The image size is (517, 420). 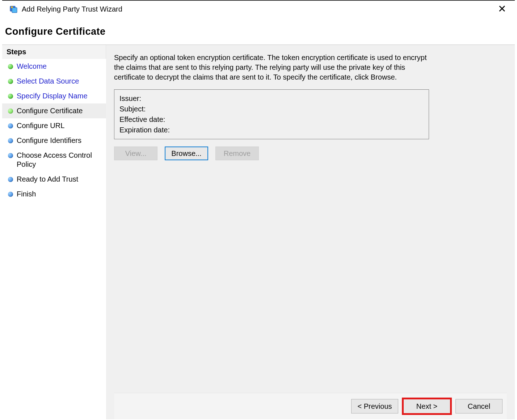 What do you see at coordinates (54, 179) in the screenshot?
I see `step-ready-to-add-trust: Ready to Add Trust` at bounding box center [54, 179].